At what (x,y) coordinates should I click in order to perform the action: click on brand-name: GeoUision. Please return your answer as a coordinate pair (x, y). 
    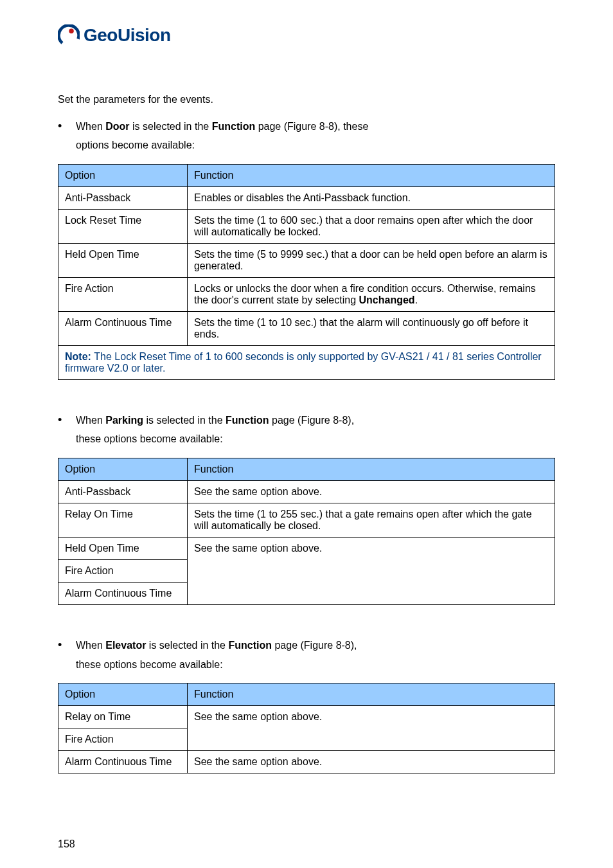
    Looking at the image, I should click on (127, 35).